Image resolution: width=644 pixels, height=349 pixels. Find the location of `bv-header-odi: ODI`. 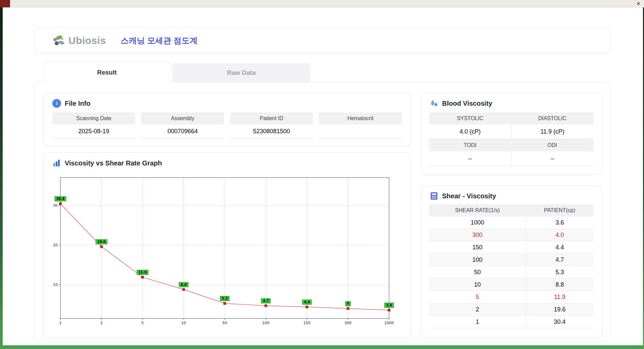

bv-header-odi: ODI is located at coordinates (552, 145).